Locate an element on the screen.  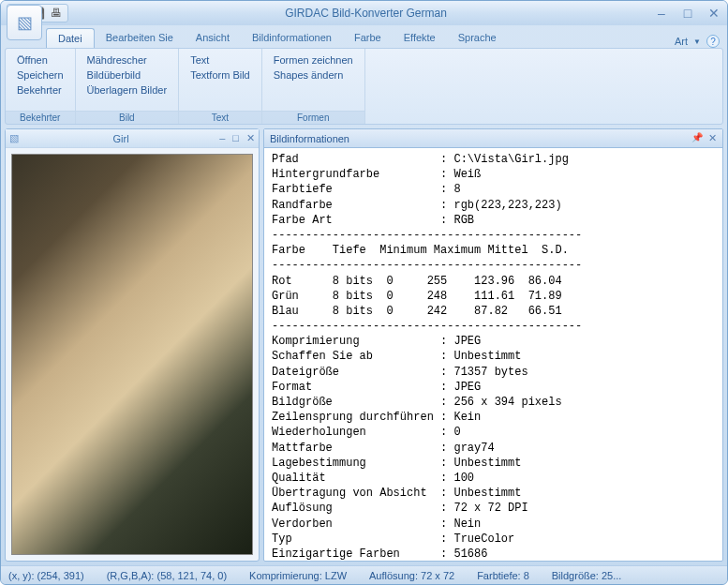
ribbon-right: Art ▼ ? is located at coordinates (697, 41).